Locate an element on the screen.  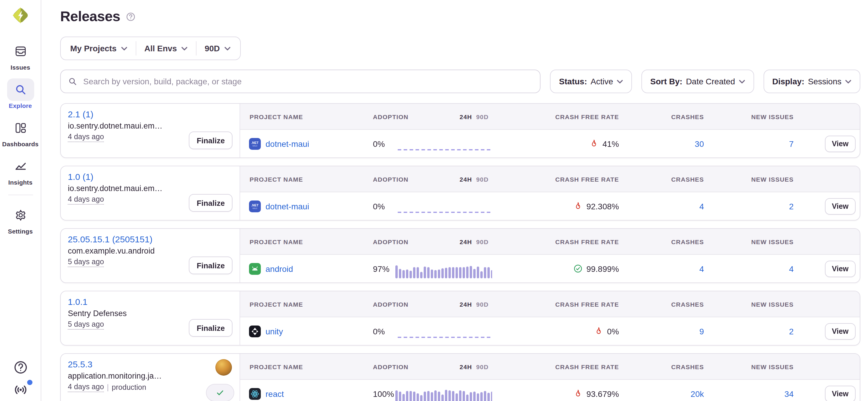
sidebar-item-dashboards: Dashboards is located at coordinates (20, 132).